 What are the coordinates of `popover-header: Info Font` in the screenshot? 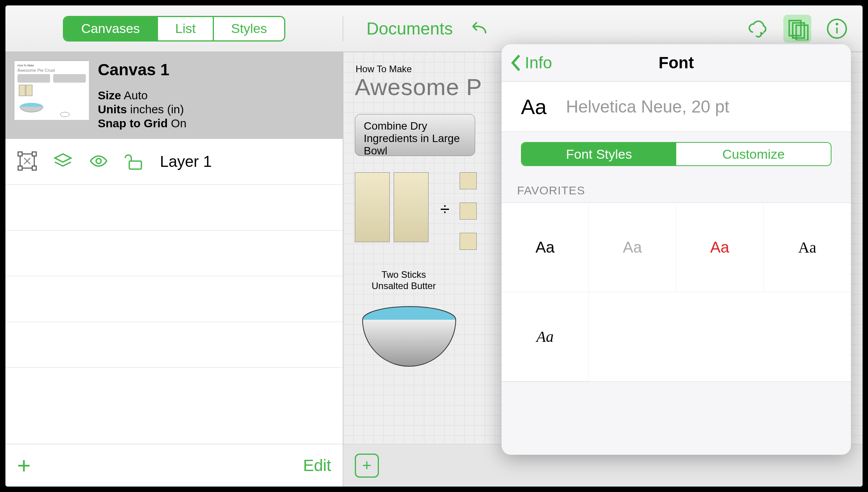 It's located at (676, 63).